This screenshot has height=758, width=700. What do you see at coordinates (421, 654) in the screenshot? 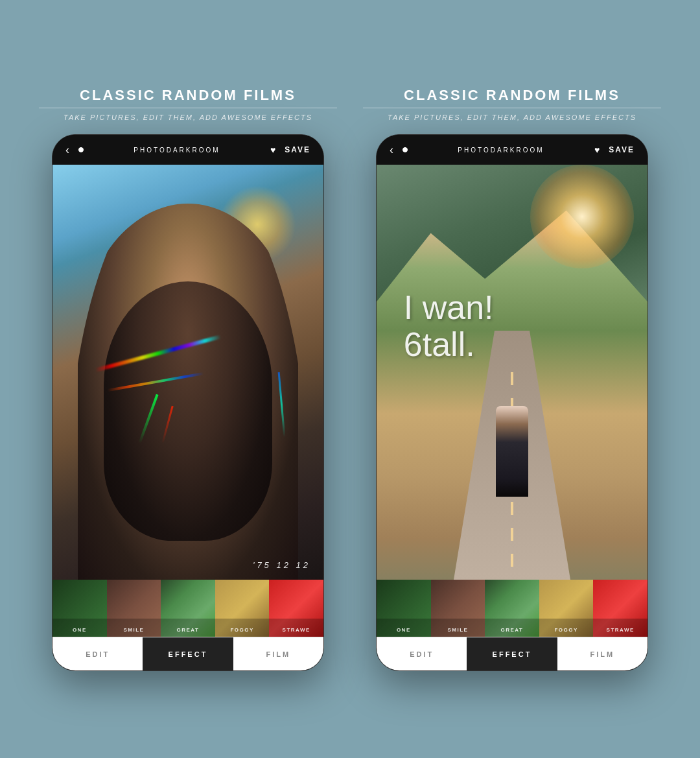
I see `tab-edit-right: EDIT` at bounding box center [421, 654].